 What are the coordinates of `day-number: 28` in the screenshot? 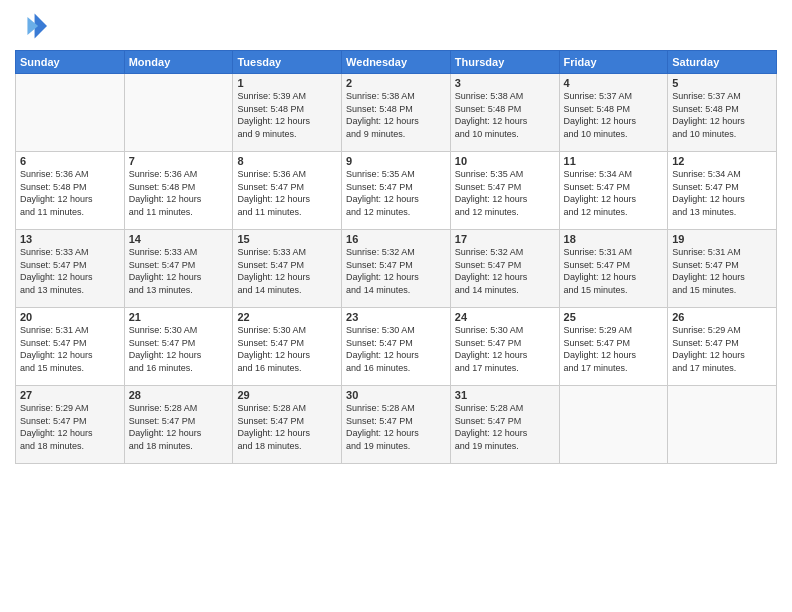 It's located at (179, 395).